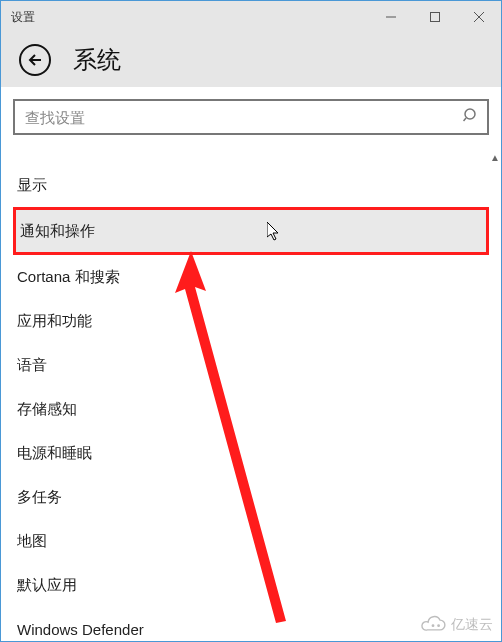  I want to click on titlebar: 设置, so click(251, 17).